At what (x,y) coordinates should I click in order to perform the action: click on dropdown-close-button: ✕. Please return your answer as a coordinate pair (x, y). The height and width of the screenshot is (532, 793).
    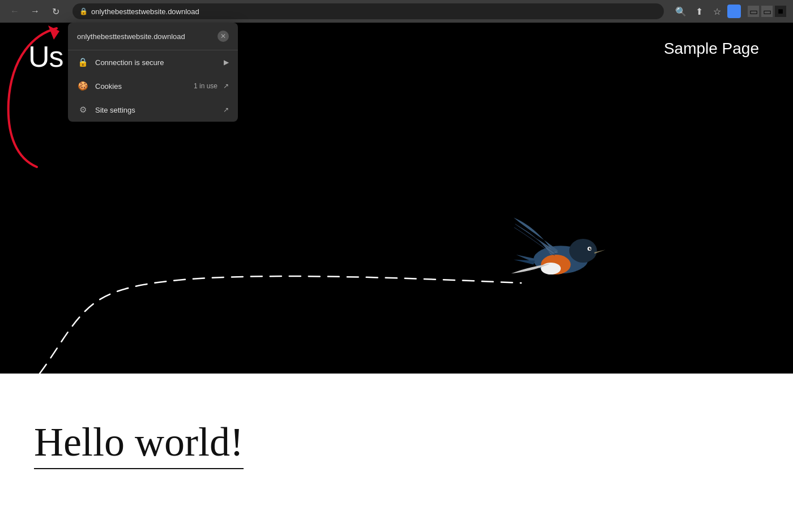
    Looking at the image, I should click on (223, 36).